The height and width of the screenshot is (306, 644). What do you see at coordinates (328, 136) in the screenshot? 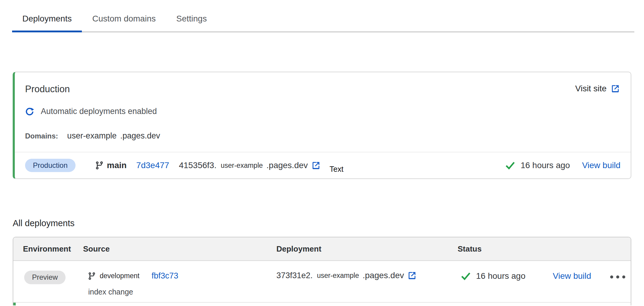
I see `domains-row: Domains: user-example .pages.dev` at bounding box center [328, 136].